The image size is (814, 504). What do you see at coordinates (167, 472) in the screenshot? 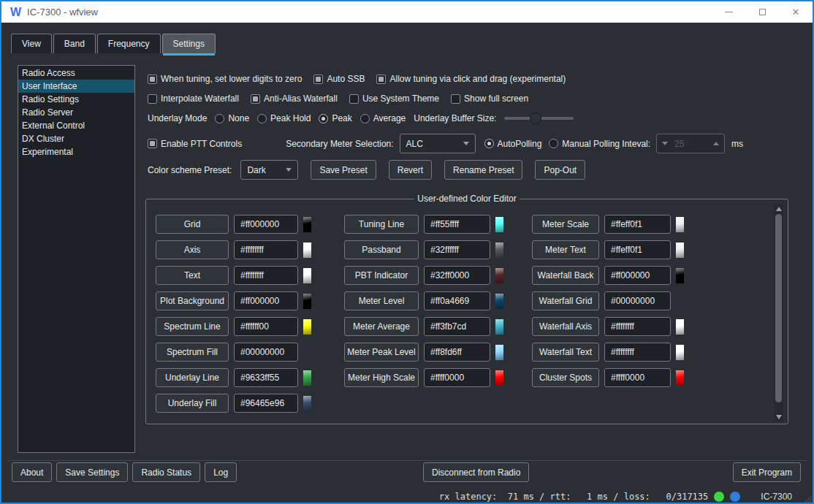
I see `radio-status-button: Radio Status` at bounding box center [167, 472].